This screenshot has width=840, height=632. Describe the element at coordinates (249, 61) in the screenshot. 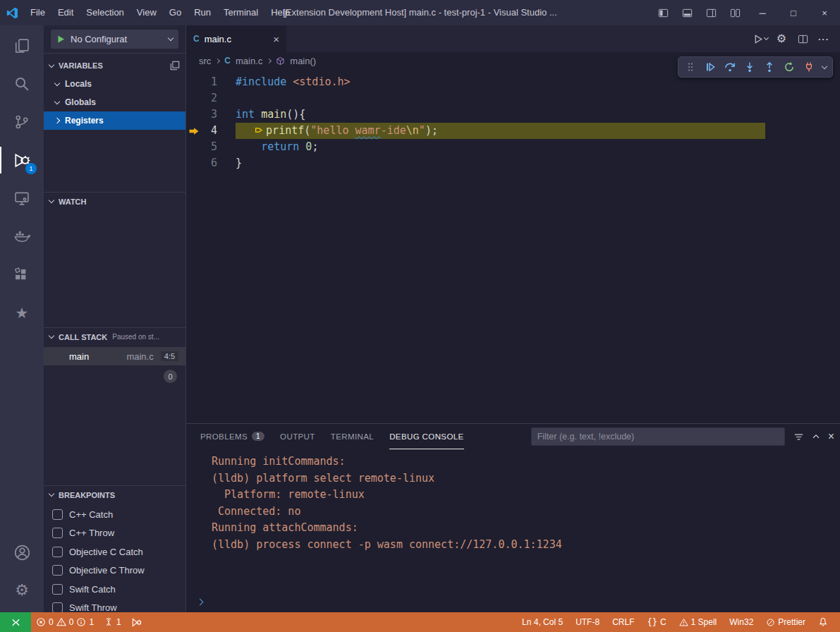

I see `breadcrumb-file: main.c` at that location.